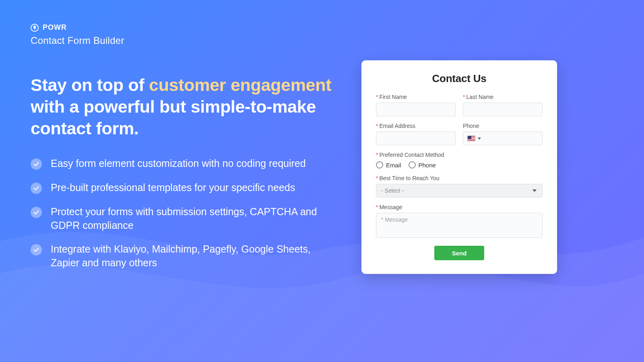 This screenshot has height=362, width=644. Describe the element at coordinates (503, 134) in the screenshot. I see `phone-field: Phone` at that location.